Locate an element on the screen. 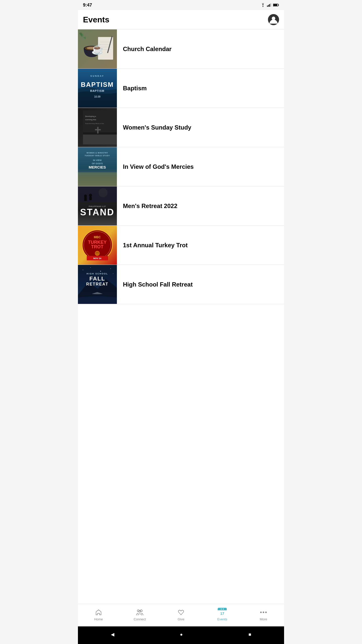 This screenshot has height=644, width=362. event-label-womens-study: Women's Sunday Study is located at coordinates (201, 128).